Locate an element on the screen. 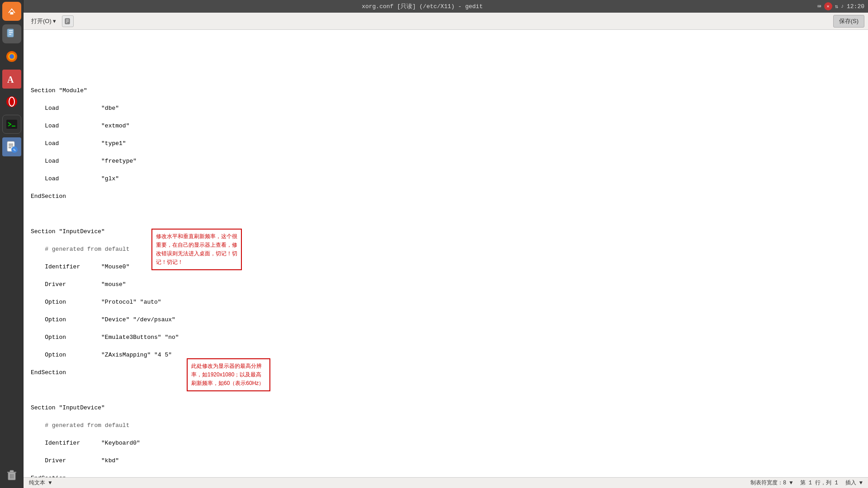  line-21: Identifier "Keyboard0" is located at coordinates (85, 443).